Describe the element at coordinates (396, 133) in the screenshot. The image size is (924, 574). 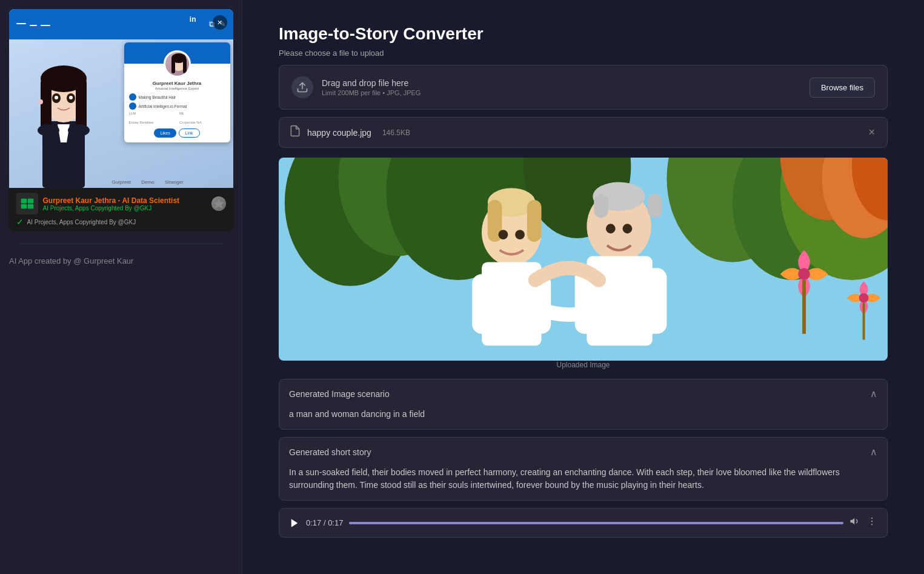
I see `file-size: 146.5KB` at that location.